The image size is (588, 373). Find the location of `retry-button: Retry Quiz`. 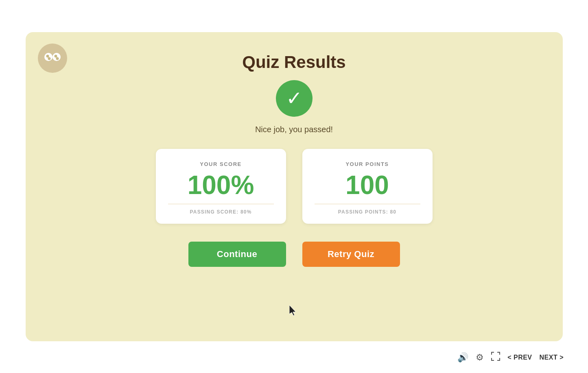

retry-button: Retry Quiz is located at coordinates (351, 254).